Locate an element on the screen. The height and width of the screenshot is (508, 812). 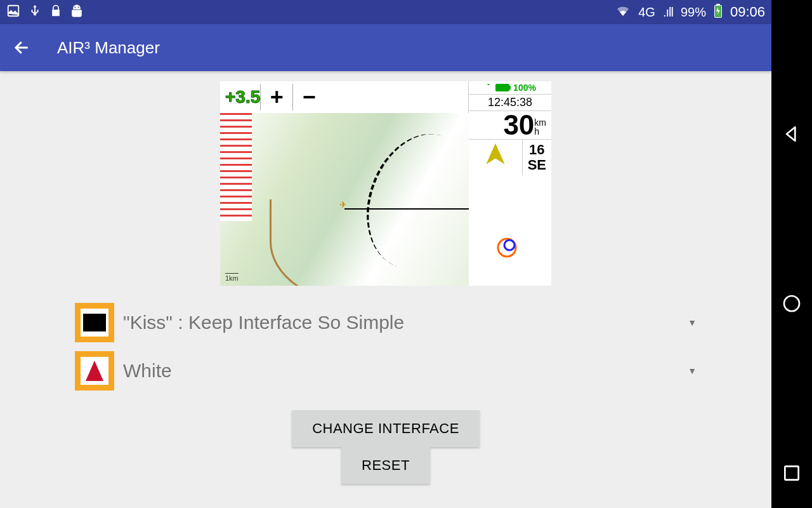
nav-recent-button is located at coordinates (792, 474).